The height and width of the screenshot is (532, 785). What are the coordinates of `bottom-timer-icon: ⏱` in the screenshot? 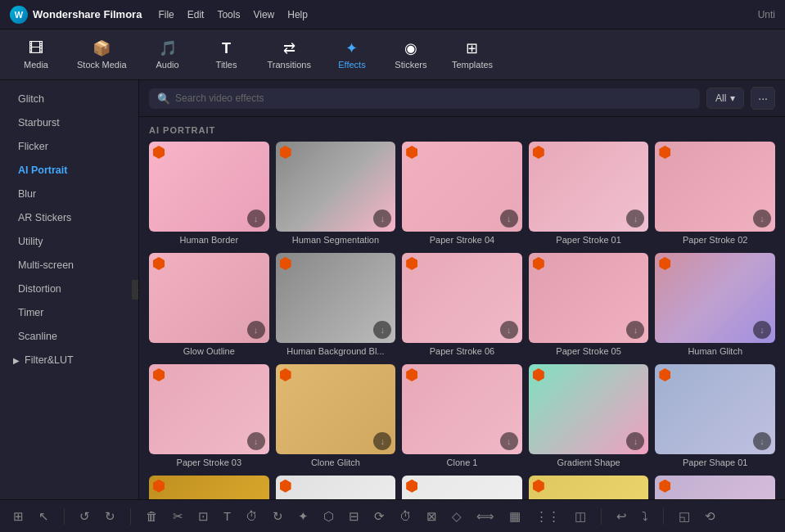 It's located at (252, 516).